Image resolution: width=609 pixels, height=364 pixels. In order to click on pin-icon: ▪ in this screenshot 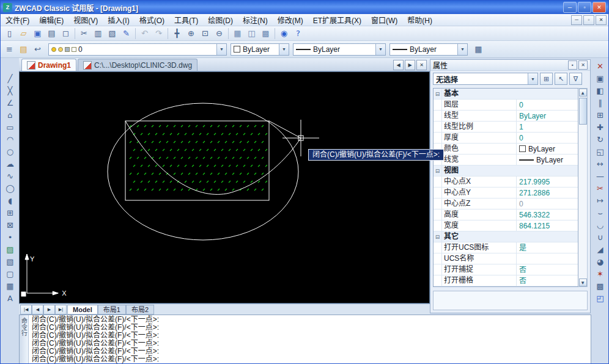, I will do `click(572, 65)`.